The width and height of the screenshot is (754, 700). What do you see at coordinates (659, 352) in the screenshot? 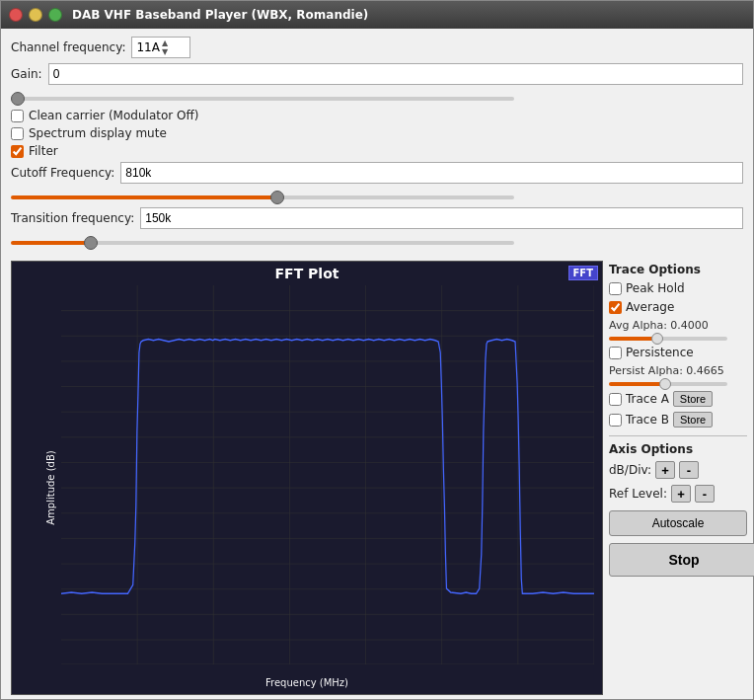
I see `persistence-label: Persistence` at bounding box center [659, 352].